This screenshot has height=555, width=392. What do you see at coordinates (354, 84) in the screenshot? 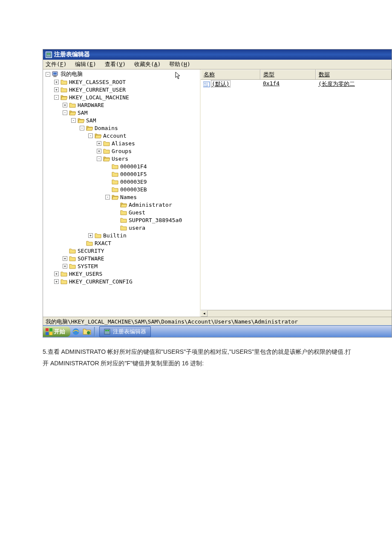
I see `value-data: (长度为零的二` at bounding box center [354, 84].